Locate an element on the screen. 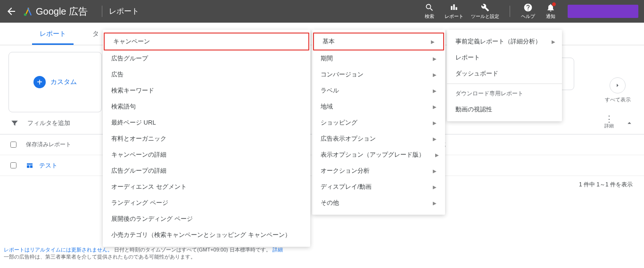  product-name: Google 広告 is located at coordinates (62, 11).